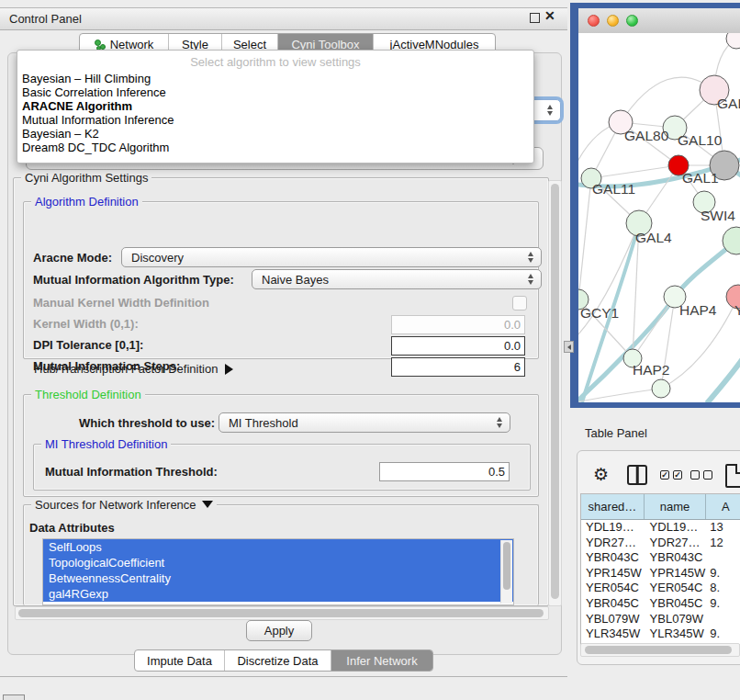 Image resolution: width=740 pixels, height=700 pixels. What do you see at coordinates (458, 367) in the screenshot?
I see `mi-steps-field: 6` at bounding box center [458, 367].